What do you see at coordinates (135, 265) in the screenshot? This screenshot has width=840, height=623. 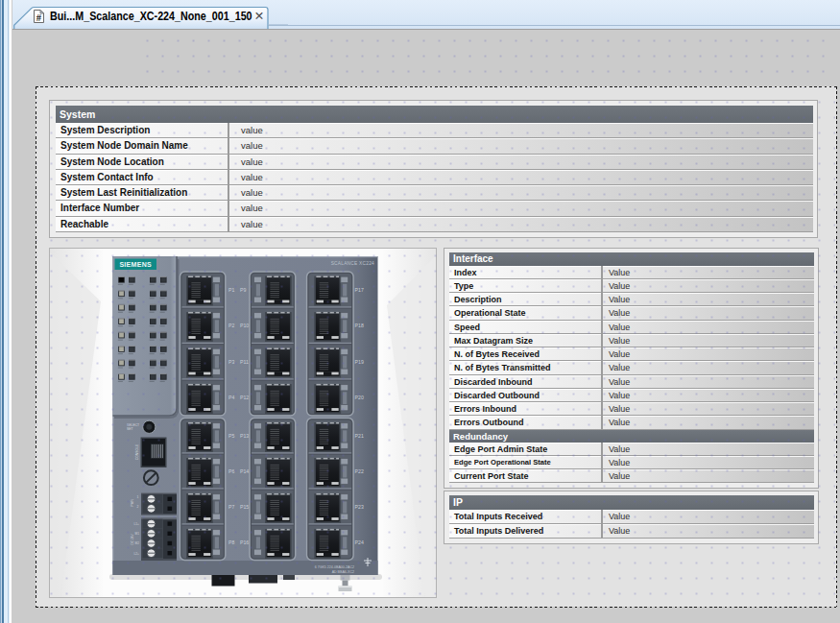 I see `svg-text: SIEMENS` at bounding box center [135, 265].